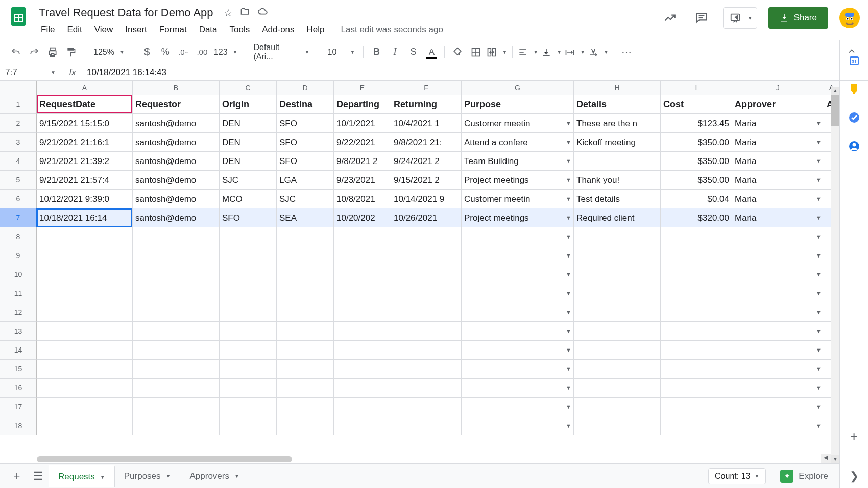  Describe the element at coordinates (518, 199) in the screenshot. I see `data-cell: Customer meetin▼` at that location.